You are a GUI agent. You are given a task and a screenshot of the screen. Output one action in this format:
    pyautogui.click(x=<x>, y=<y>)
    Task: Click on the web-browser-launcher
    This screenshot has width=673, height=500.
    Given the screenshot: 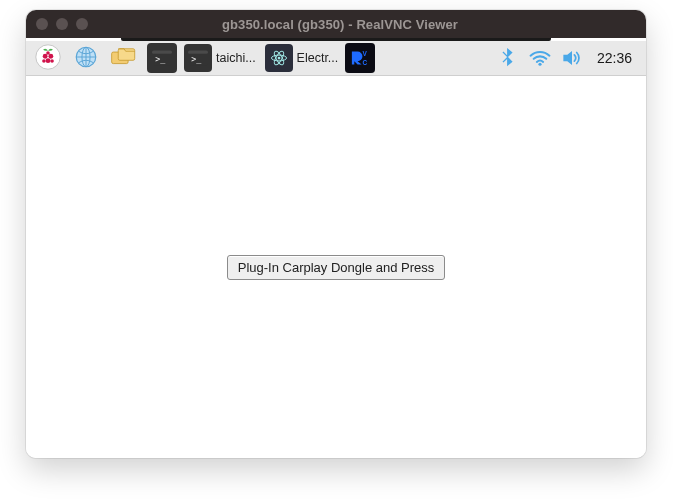 What is the action you would take?
    pyautogui.click(x=86, y=58)
    